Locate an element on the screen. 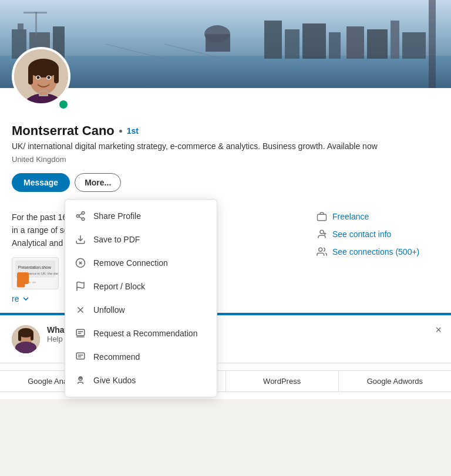  profile-name: Montserrat Cano is located at coordinates (63, 131).